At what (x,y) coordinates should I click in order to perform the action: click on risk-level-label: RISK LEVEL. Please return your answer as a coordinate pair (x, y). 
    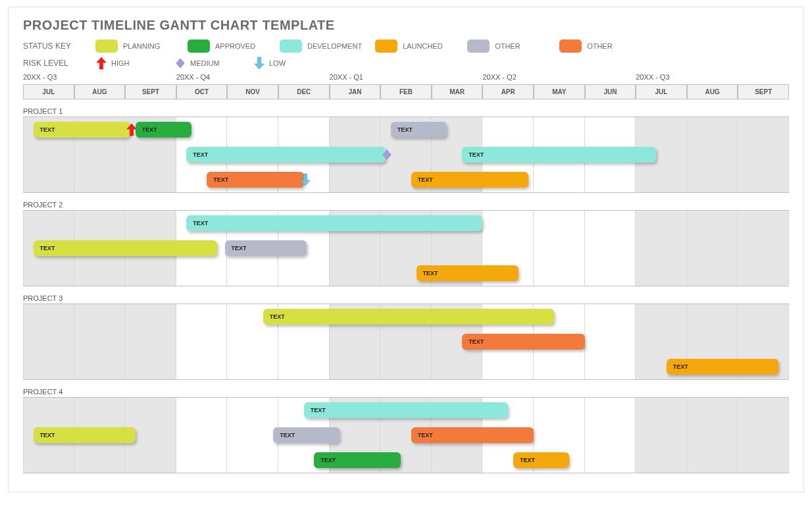
    Looking at the image, I should click on (53, 63).